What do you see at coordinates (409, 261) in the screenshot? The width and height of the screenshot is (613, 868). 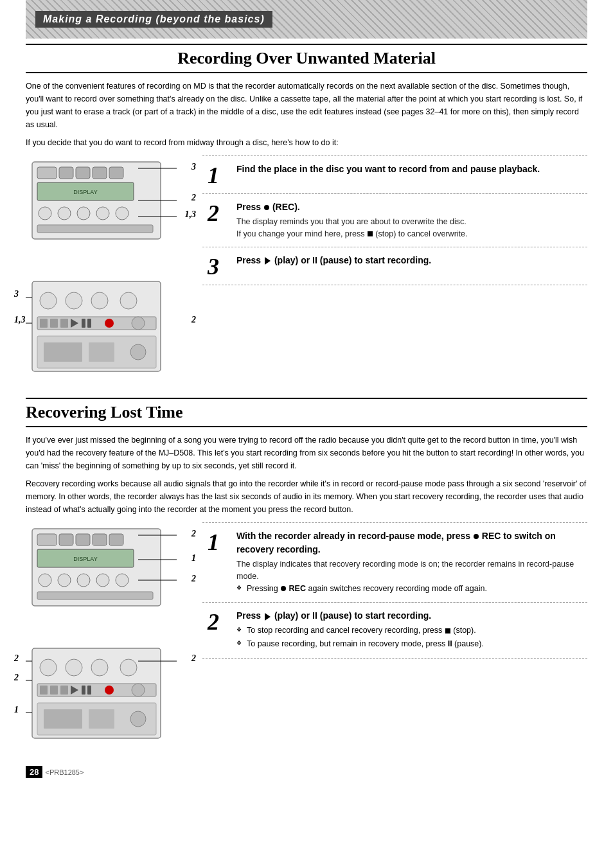 I see `step3-content: Press (play) or II (pause) to start reco…` at bounding box center [409, 261].